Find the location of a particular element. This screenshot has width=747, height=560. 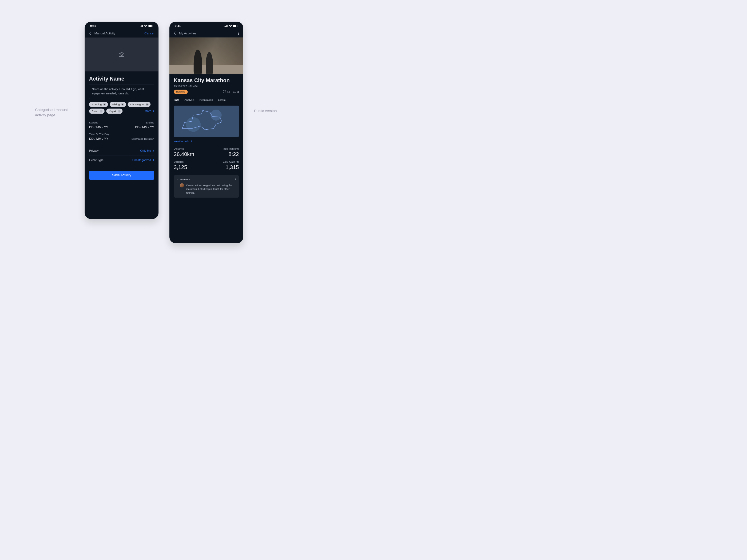

chip-hiking: Hiking+ is located at coordinates (118, 105).